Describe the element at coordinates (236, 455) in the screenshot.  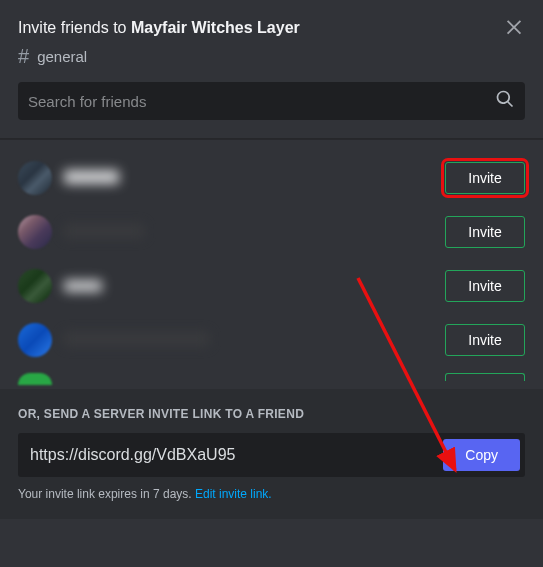
I see `invite-link-input` at that location.